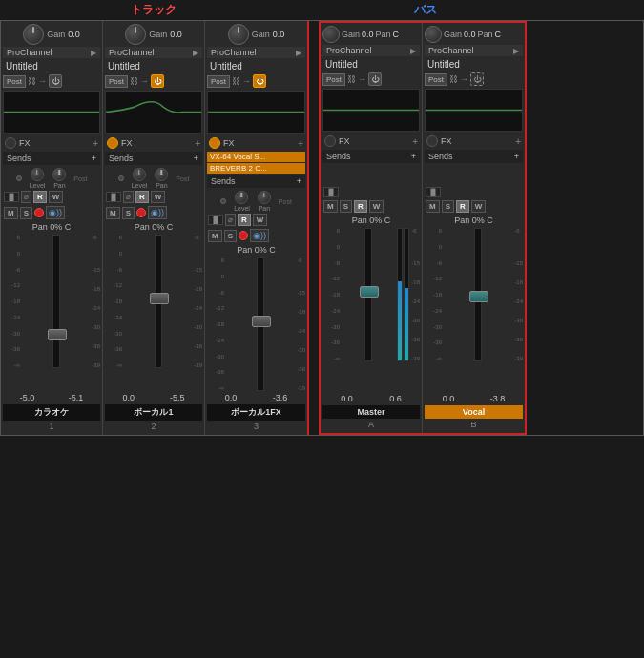 This screenshot has width=644, height=658. Describe the element at coordinates (11, 196) in the screenshot. I see `input-meter-1: ▐▌` at that location.